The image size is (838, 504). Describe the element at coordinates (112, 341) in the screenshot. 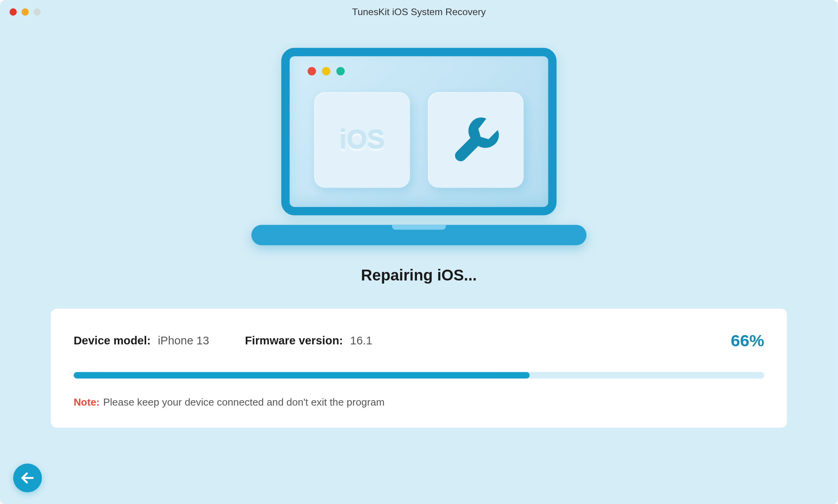

I see `device-model-label: Device model:` at that location.